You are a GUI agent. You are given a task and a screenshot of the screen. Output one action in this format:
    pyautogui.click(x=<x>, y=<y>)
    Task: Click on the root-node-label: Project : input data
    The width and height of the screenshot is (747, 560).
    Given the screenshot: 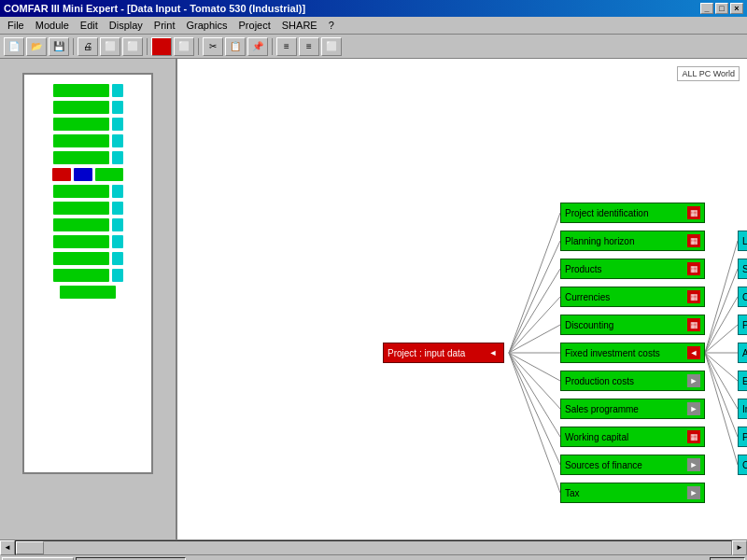 What is the action you would take?
    pyautogui.click(x=426, y=353)
    